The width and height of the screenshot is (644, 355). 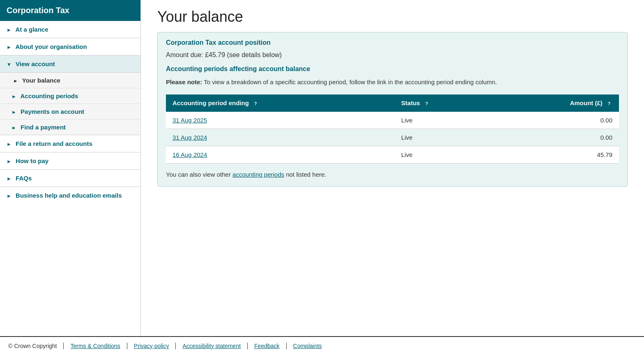 What do you see at coordinates (38, 10) in the screenshot?
I see `sidebar-title: Corporation Tax` at bounding box center [38, 10].